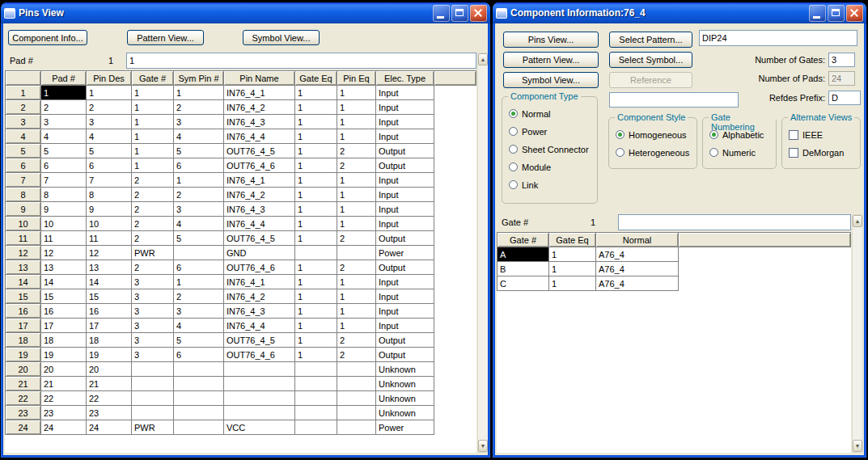 The image size is (868, 460). Describe the element at coordinates (64, 340) in the screenshot. I see `grid-cell: 18` at that location.